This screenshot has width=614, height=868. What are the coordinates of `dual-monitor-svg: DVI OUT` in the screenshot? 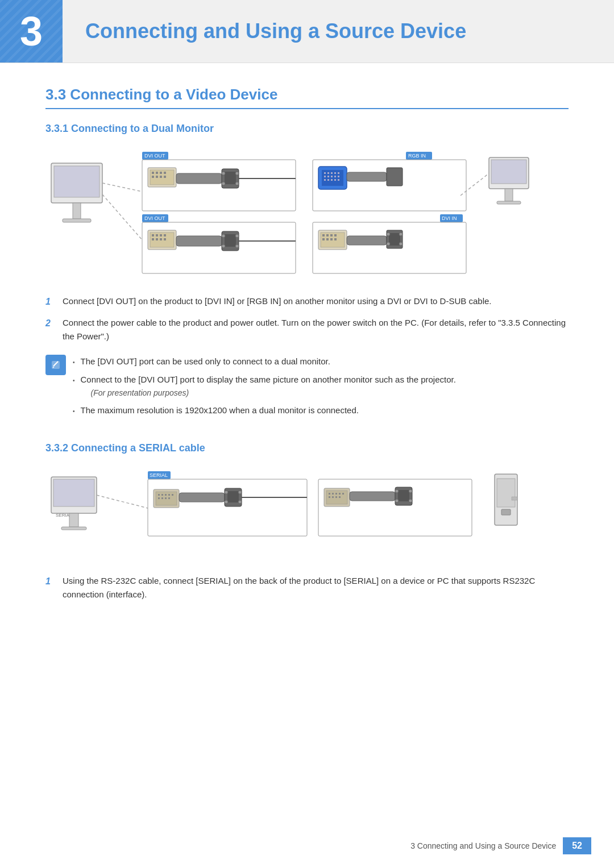 It's located at (290, 211).